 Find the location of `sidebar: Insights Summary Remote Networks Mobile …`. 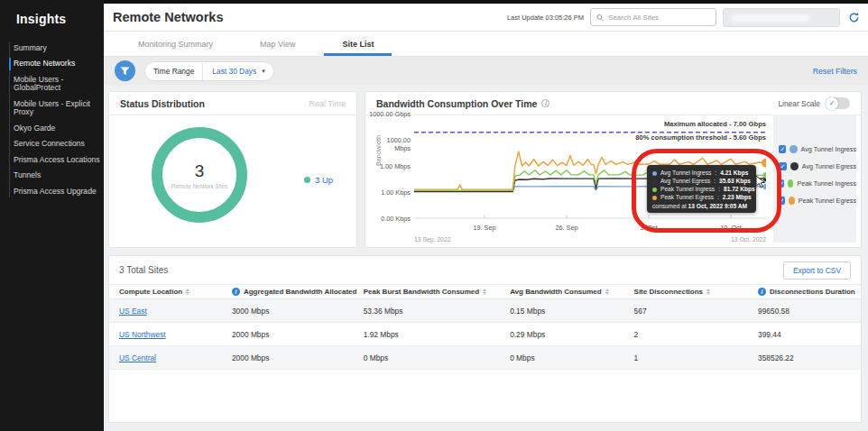

sidebar: Insights Summary Remote Networks Mobile … is located at coordinates (52, 216).